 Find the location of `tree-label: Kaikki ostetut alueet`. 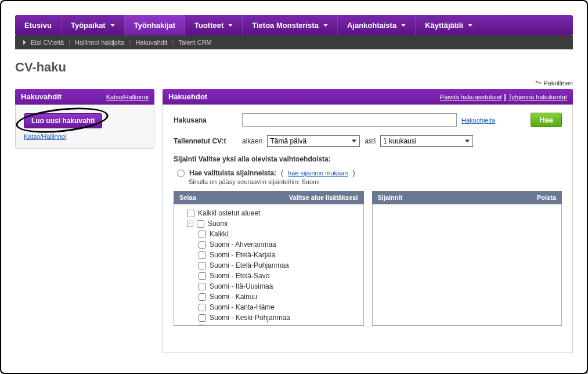

tree-label: Kaikki ostetut alueet is located at coordinates (229, 213).